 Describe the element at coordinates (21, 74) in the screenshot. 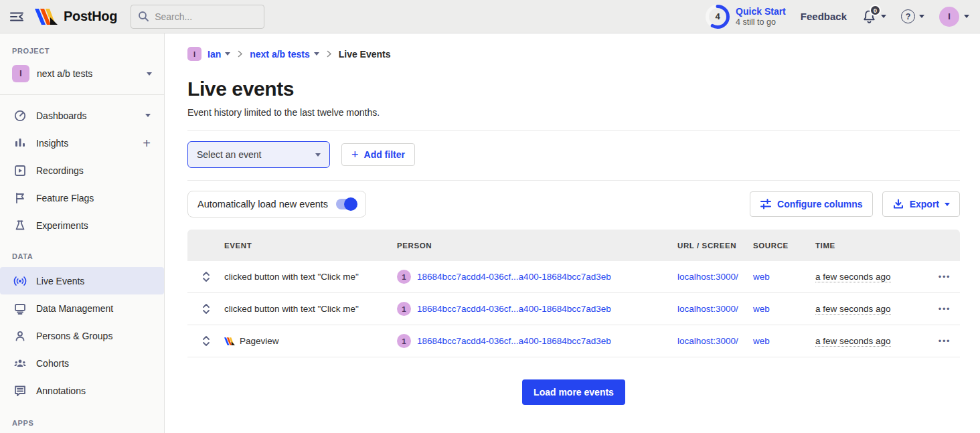

I see `project-avatar: I` at that location.